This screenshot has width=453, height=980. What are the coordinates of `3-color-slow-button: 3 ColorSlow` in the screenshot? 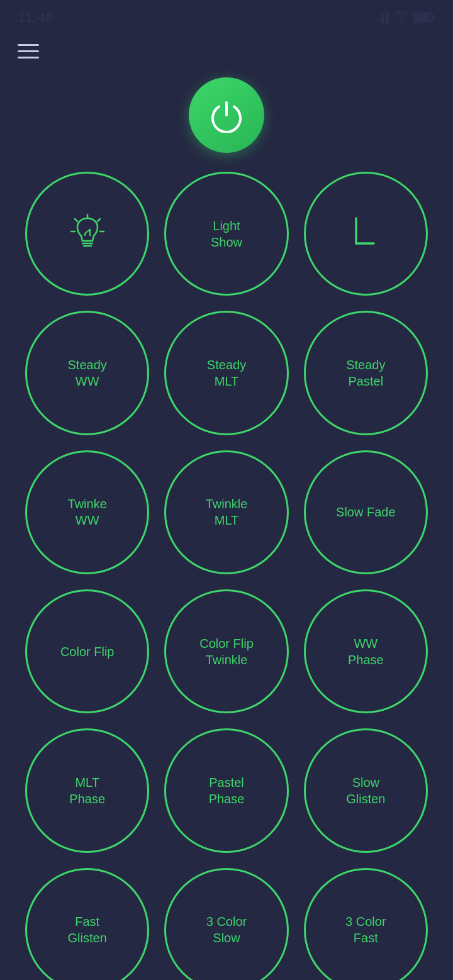 It's located at (226, 924).